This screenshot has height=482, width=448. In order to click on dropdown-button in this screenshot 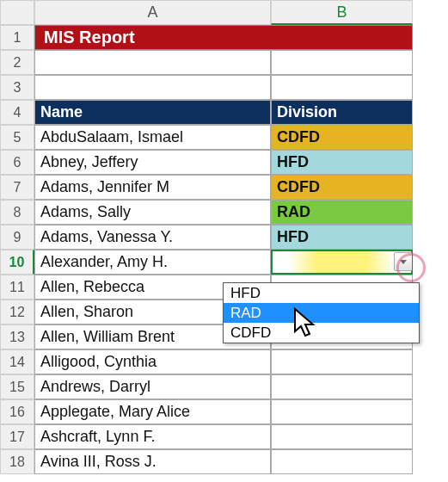, I will do `click(403, 262)`.